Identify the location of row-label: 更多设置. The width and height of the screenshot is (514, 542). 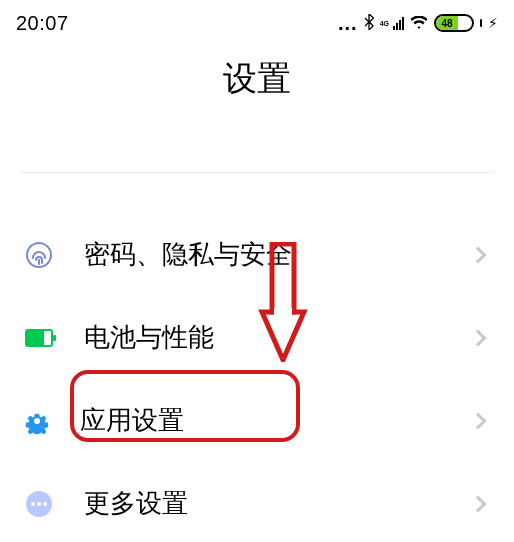
(278, 504).